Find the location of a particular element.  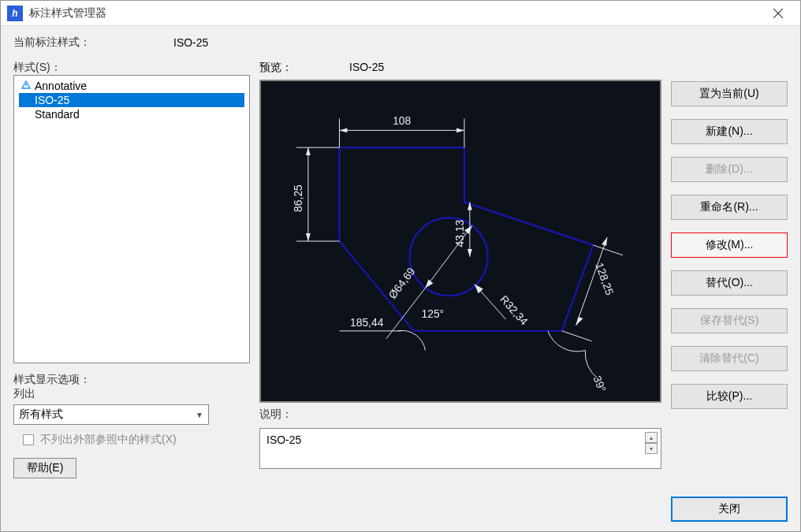

modify-button: 修改(M)... is located at coordinates (729, 245).